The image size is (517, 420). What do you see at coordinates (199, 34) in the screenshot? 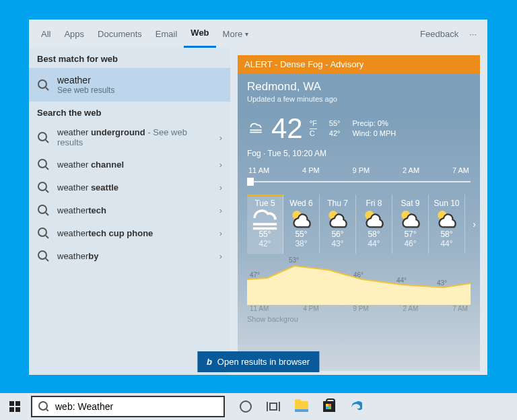
I see `tab-web: Web` at bounding box center [199, 34].